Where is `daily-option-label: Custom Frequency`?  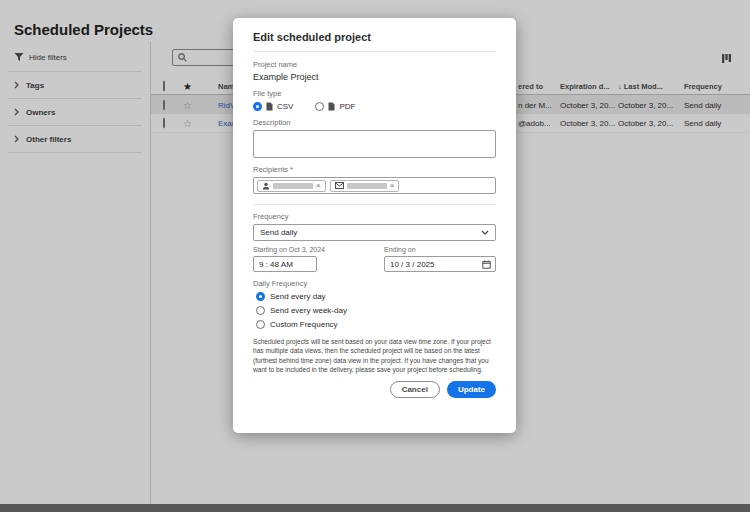 daily-option-label: Custom Frequency is located at coordinates (304, 324).